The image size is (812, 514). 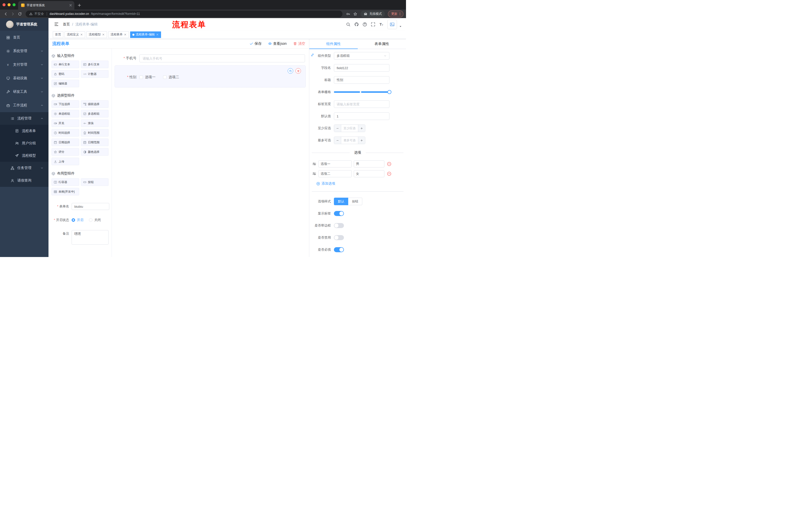 What do you see at coordinates (78, 220) in the screenshot?
I see `status-on-radio: 开启` at bounding box center [78, 220].